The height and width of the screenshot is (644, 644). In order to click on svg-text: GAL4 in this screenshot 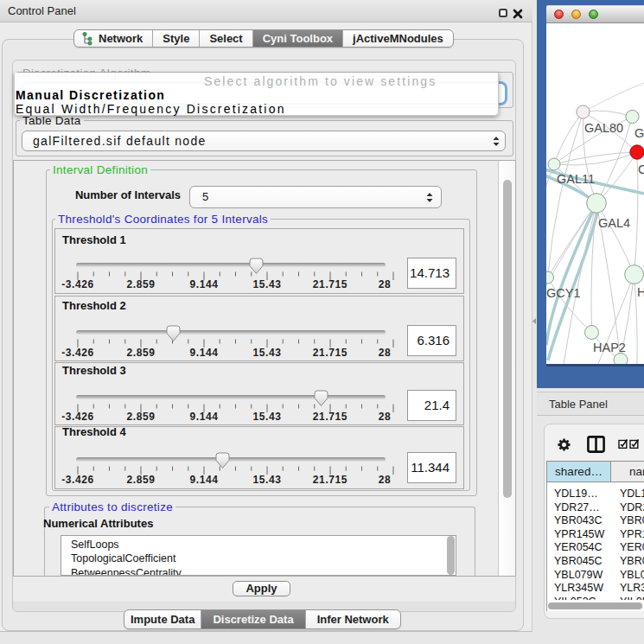, I will do `click(614, 223)`.